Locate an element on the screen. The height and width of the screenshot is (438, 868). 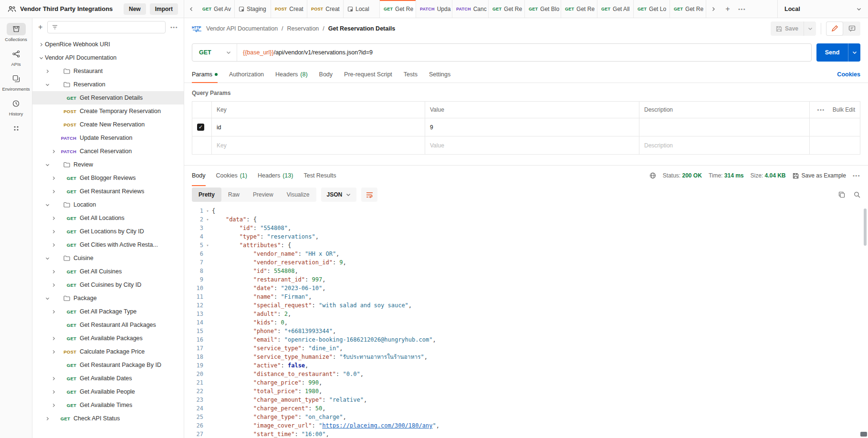
sidebar-request-item: GETGet Restaurant All Packages is located at coordinates (108, 325).